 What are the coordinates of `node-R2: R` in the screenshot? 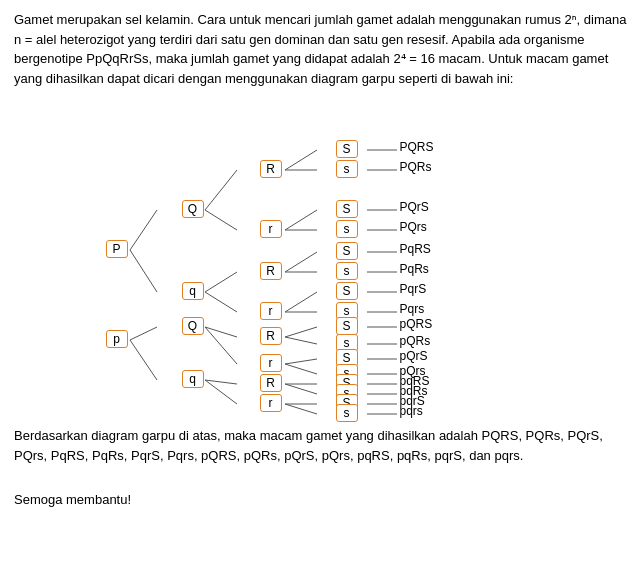 It's located at (271, 271).